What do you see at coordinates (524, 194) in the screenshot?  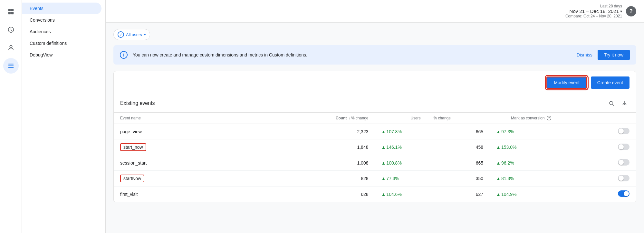 I see `users-change-cell: ▲ 104.9%` at bounding box center [524, 194].